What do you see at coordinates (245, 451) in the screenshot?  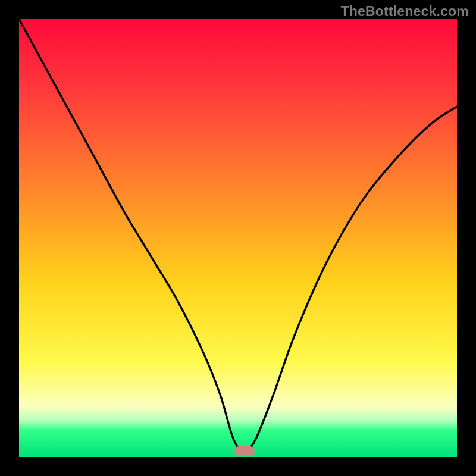 I see `optimal-marker` at bounding box center [245, 451].